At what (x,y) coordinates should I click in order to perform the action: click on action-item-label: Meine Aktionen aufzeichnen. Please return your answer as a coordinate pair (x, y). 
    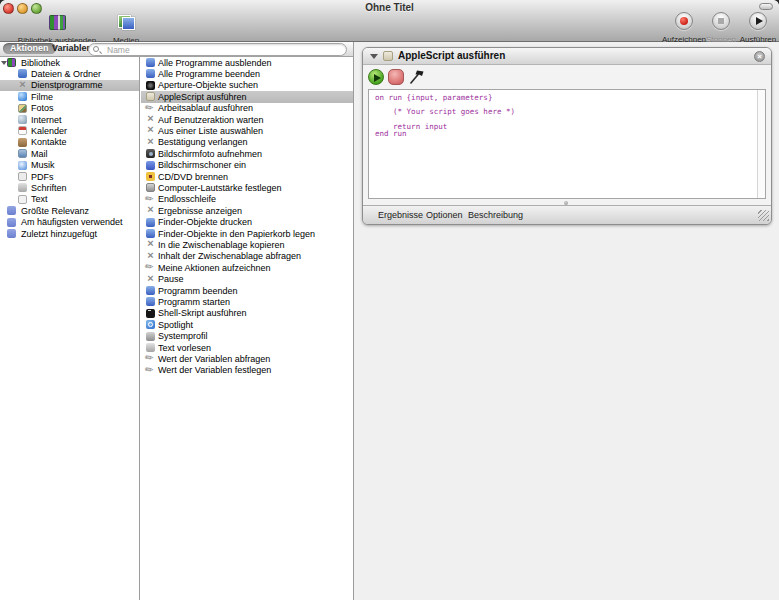
    Looking at the image, I should click on (214, 268).